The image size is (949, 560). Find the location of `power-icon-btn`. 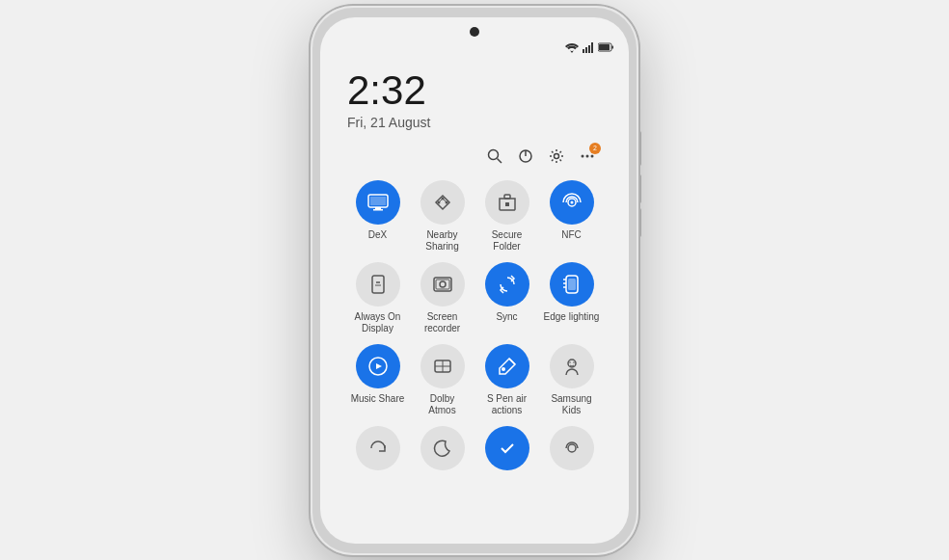

power-icon-btn is located at coordinates (526, 156).